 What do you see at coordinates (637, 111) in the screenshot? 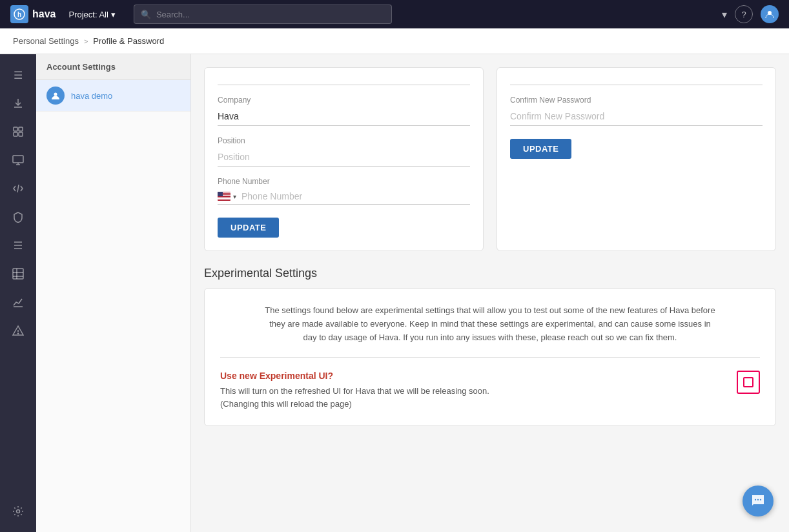
I see `form-group-confirm-password: Confirm New Password` at bounding box center [637, 111].